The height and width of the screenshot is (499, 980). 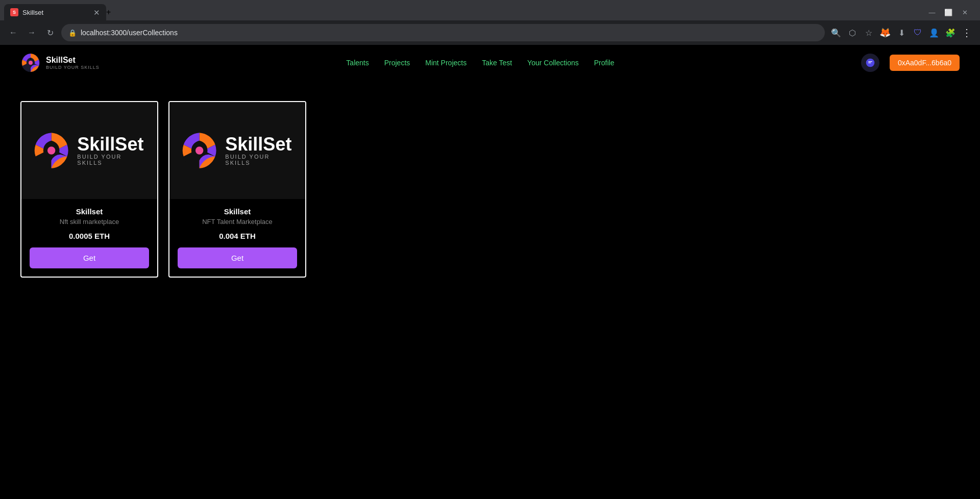 What do you see at coordinates (129, 33) in the screenshot?
I see `url-text: localhost:3000/userCollections` at bounding box center [129, 33].